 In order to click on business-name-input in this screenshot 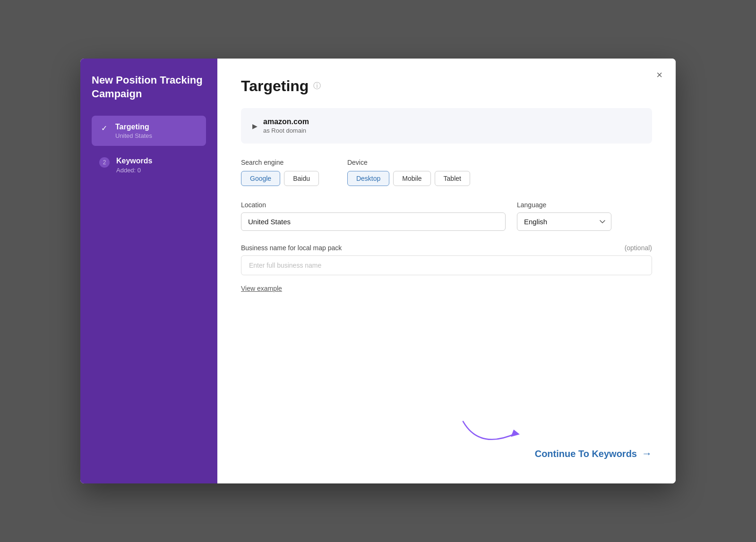, I will do `click(447, 265)`.